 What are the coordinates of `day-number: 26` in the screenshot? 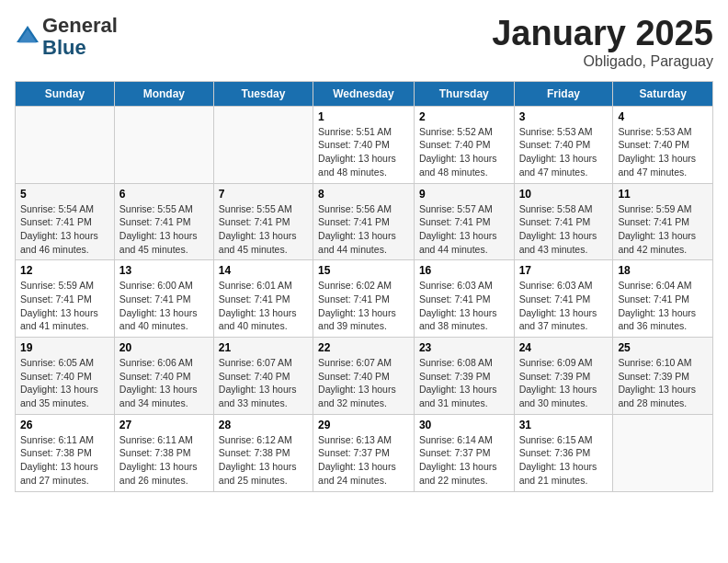 It's located at (64, 425).